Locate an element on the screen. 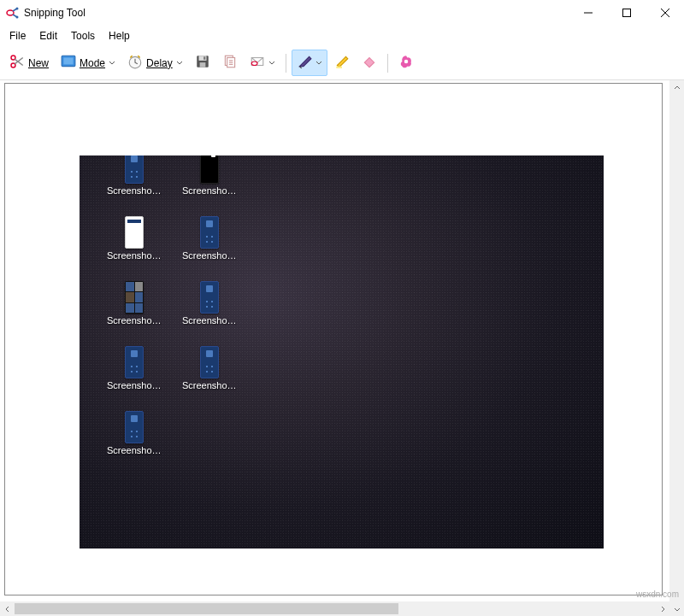 This screenshot has width=684, height=616. vertical-scrollbar is located at coordinates (677, 349).